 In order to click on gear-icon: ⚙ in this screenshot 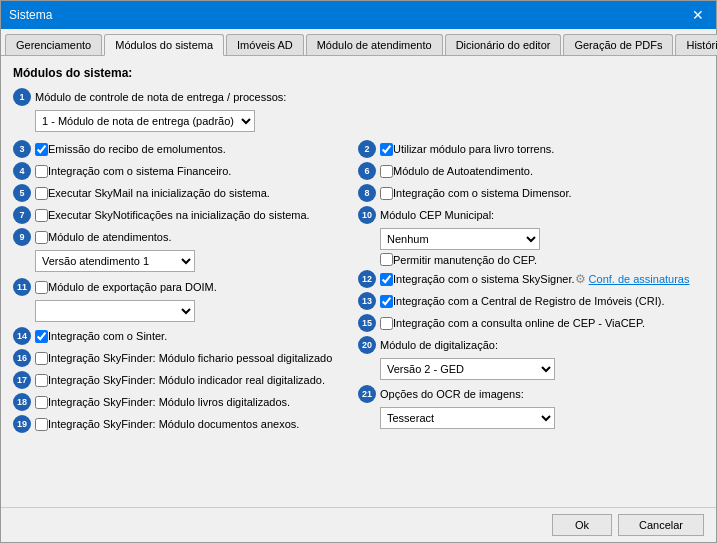, I will do `click(580, 279)`.